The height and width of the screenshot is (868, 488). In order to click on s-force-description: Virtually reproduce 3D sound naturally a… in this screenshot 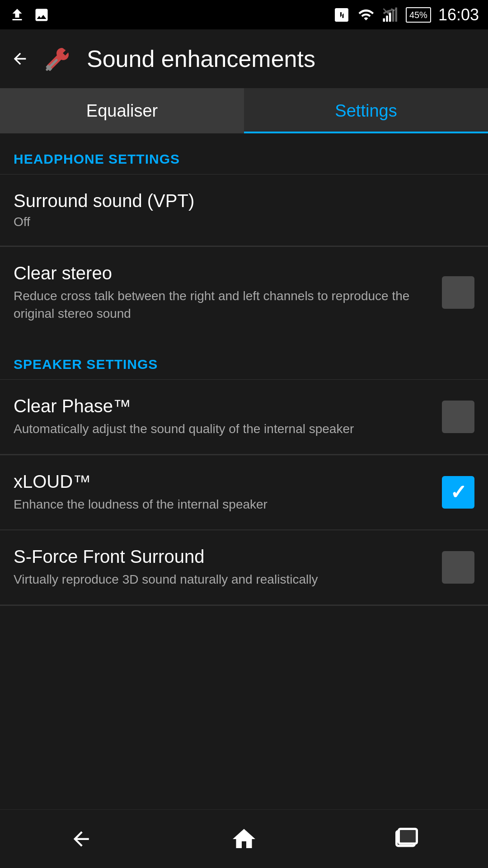, I will do `click(221, 580)`.